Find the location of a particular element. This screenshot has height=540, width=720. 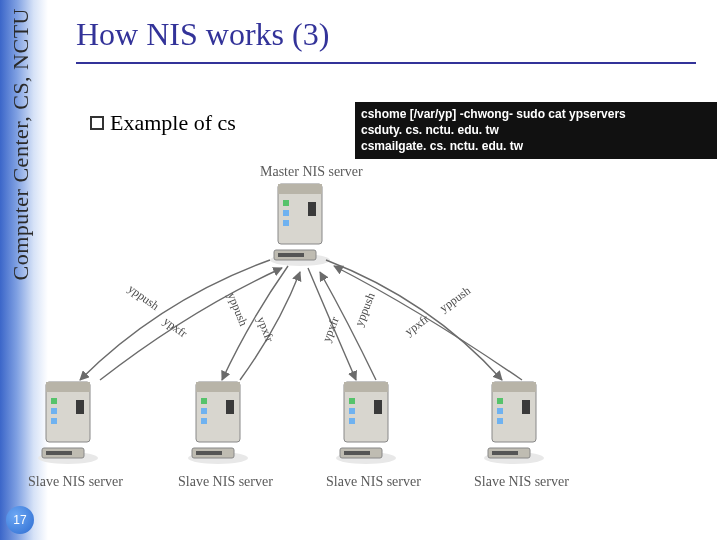

slide-title: How NIS works (3) is located at coordinates (202, 34).